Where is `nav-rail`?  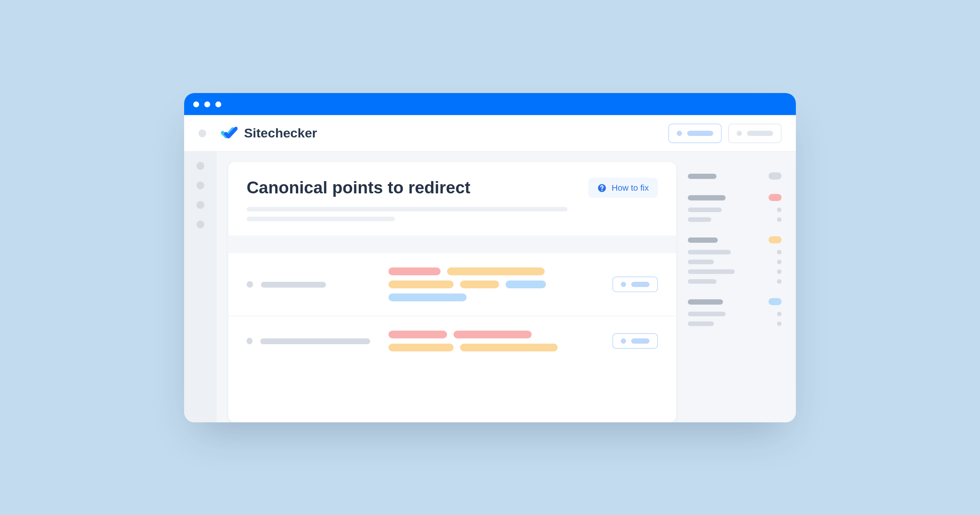 nav-rail is located at coordinates (201, 286).